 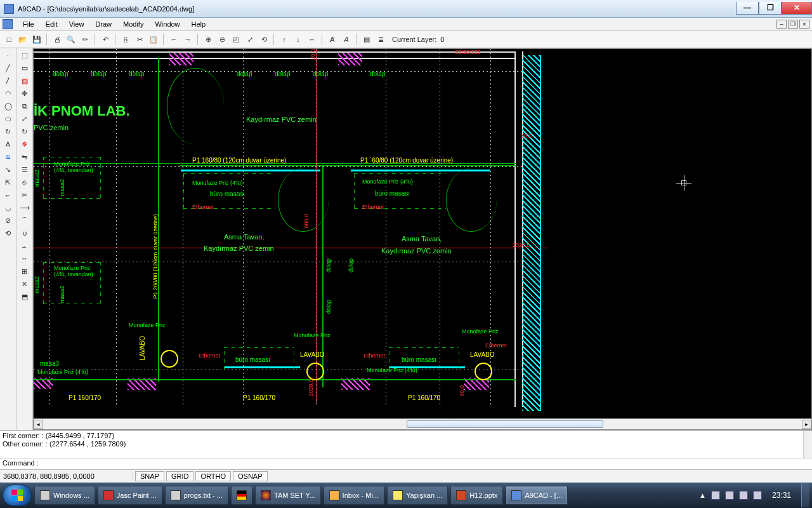 What do you see at coordinates (8, 55) in the screenshot?
I see `tool-point-icon: ·` at bounding box center [8, 55].